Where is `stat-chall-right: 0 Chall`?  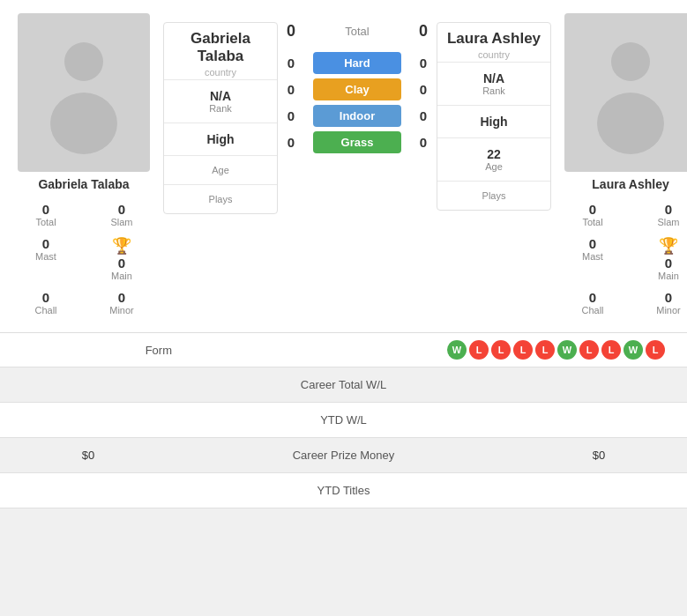
stat-chall-right: 0 Chall is located at coordinates (593, 303).